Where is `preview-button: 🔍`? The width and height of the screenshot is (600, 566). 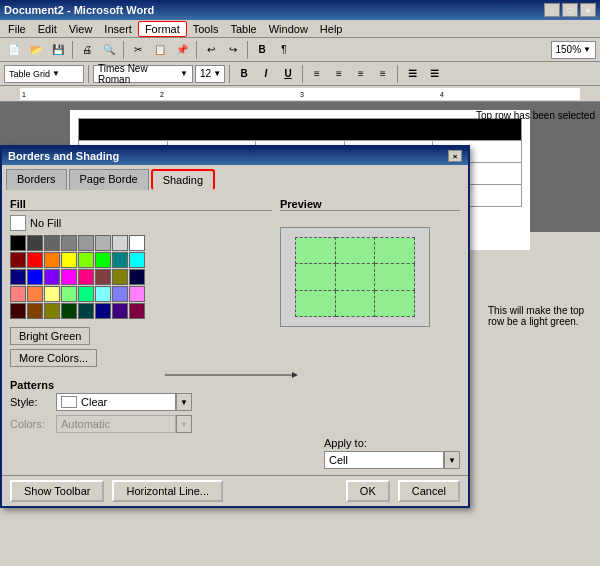 preview-button: 🔍 is located at coordinates (109, 50).